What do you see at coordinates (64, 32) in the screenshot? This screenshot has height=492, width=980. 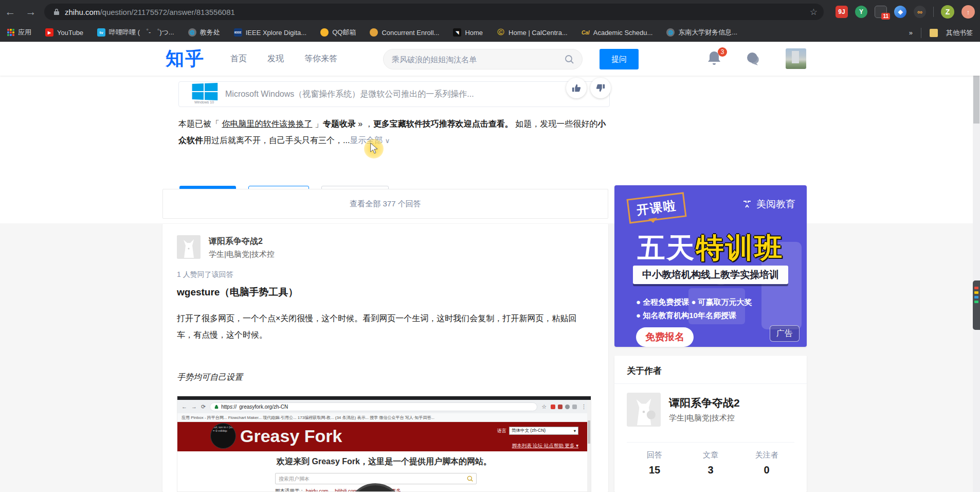 I see `bookmark-youtube: ▶YouTube` at bounding box center [64, 32].